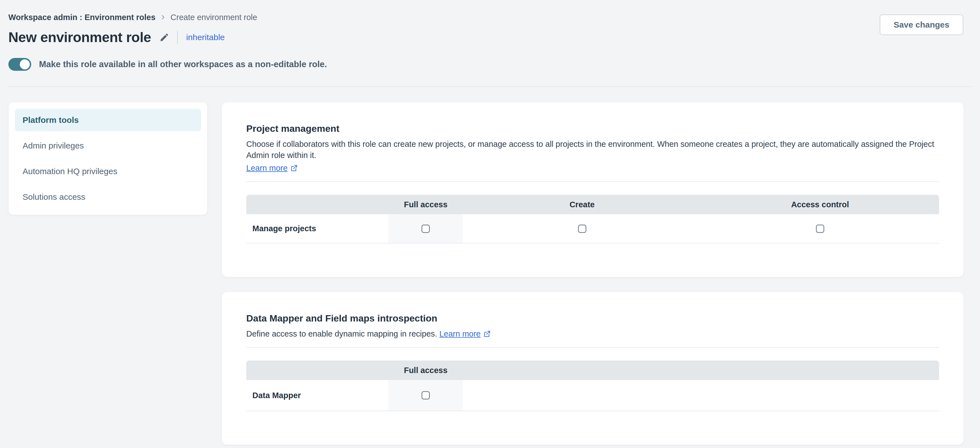 Image resolution: width=980 pixels, height=448 pixels. Describe the element at coordinates (582, 205) in the screenshot. I see `column-header-create: Create` at that location.